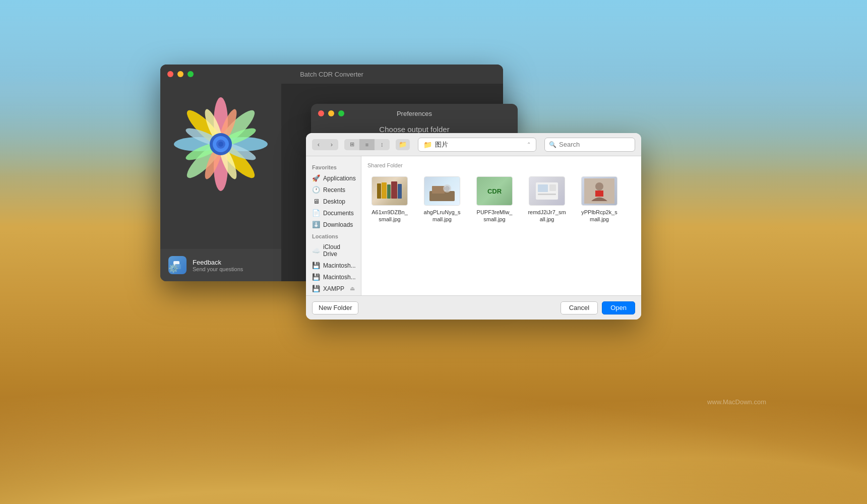  What do you see at coordinates (547, 216) in the screenshot?
I see `file-name-4: remdJ2iJr7_small.jpg` at bounding box center [547, 216].